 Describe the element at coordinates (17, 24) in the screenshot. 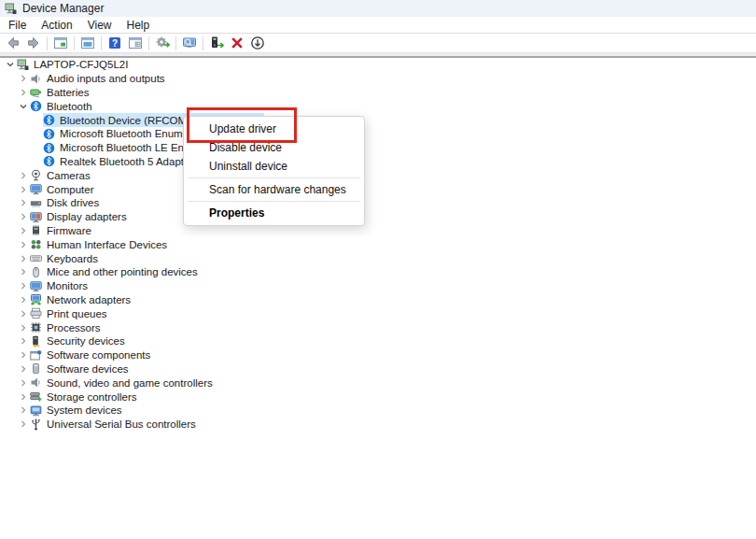

I see `menu-file: File` at that location.